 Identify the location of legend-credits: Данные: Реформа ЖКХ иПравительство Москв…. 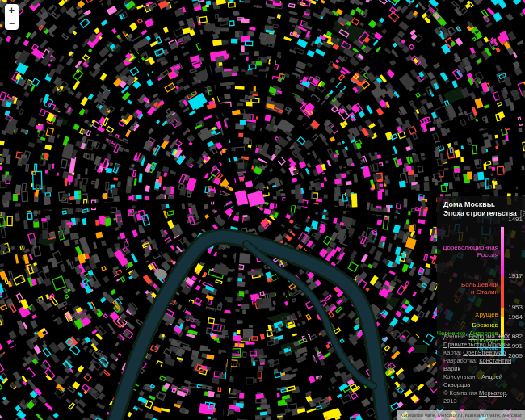
(483, 369).